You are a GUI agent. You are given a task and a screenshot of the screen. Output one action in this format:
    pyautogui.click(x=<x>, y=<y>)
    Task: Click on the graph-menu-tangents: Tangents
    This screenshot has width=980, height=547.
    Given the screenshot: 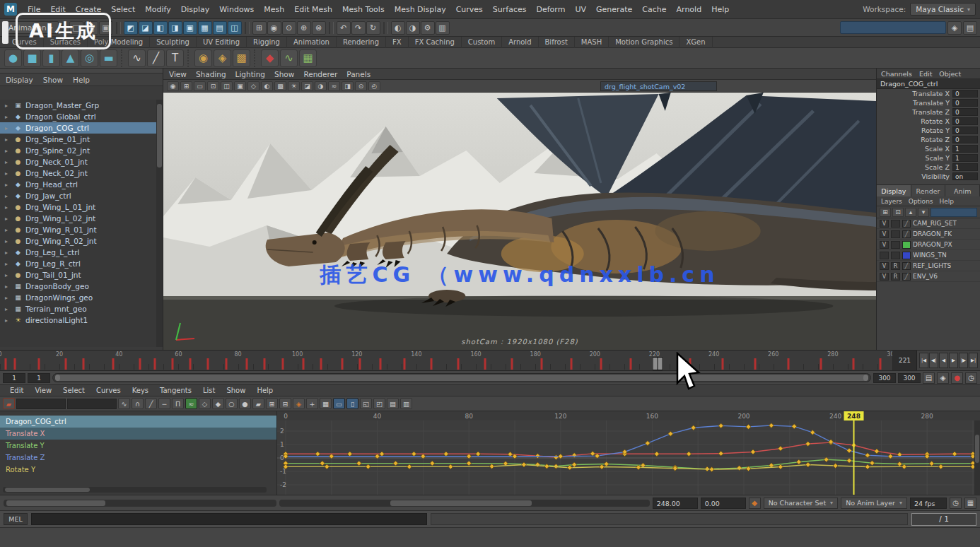 What is the action you would take?
    pyautogui.click(x=175, y=390)
    